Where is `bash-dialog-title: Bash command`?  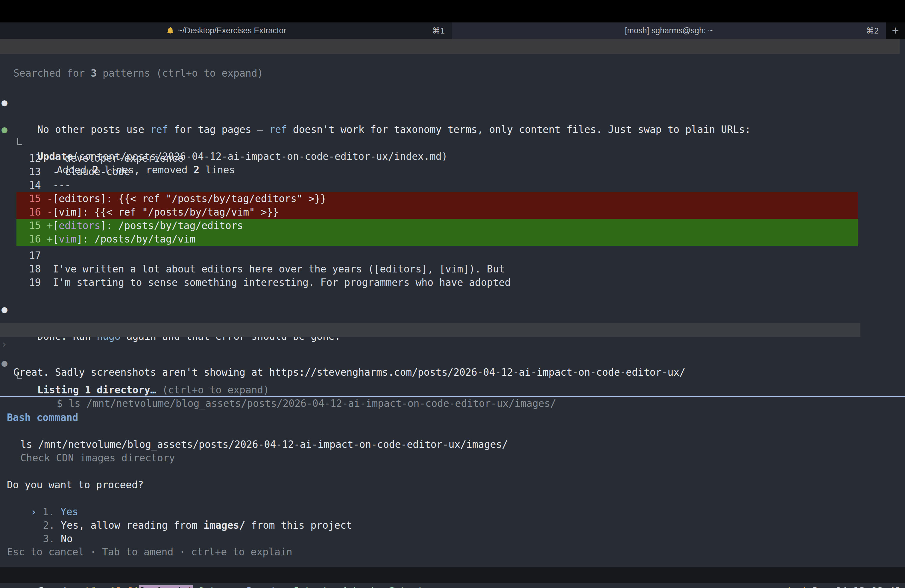
bash-dialog-title: Bash command is located at coordinates (452, 418).